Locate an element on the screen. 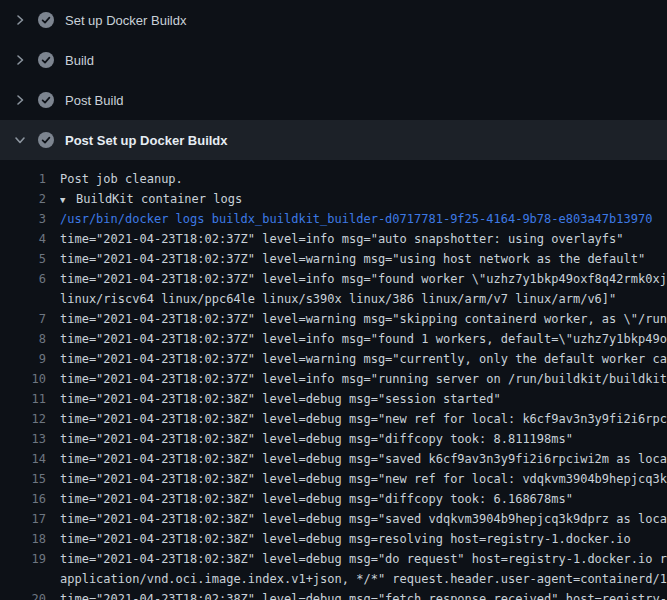 The width and height of the screenshot is (667, 600). log-line: 2 ▼BuildKit container logs is located at coordinates (334, 199).